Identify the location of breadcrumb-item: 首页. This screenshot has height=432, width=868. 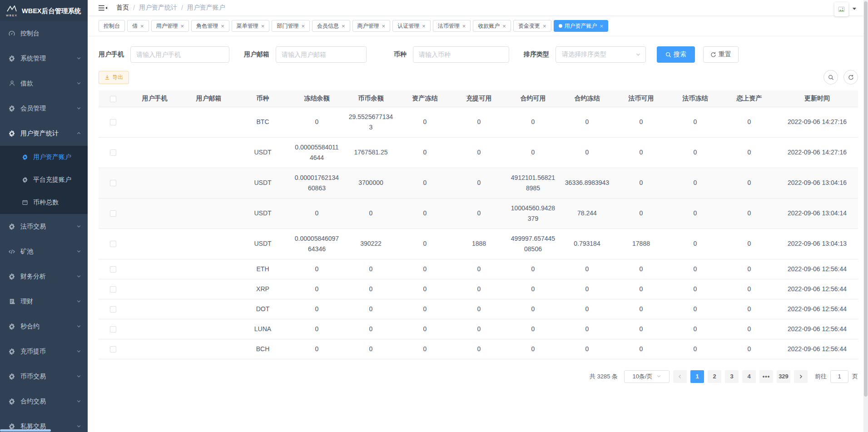
(123, 8).